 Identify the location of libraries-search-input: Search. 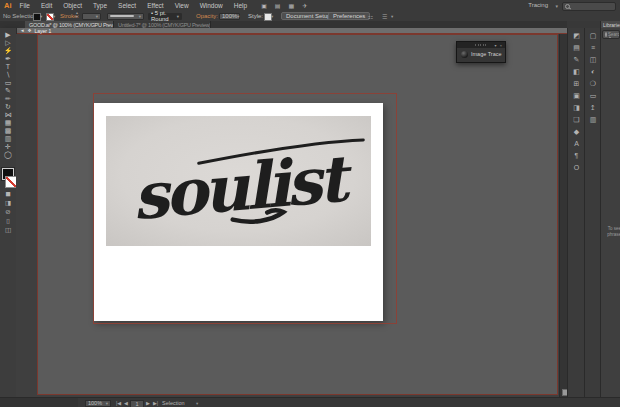
(611, 34).